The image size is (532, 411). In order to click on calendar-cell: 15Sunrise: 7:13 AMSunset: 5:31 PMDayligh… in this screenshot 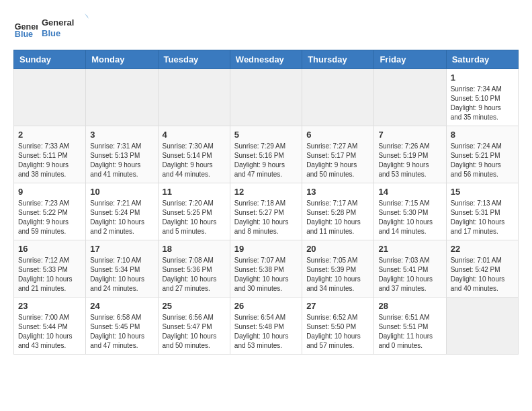, I will do `click(482, 212)`.